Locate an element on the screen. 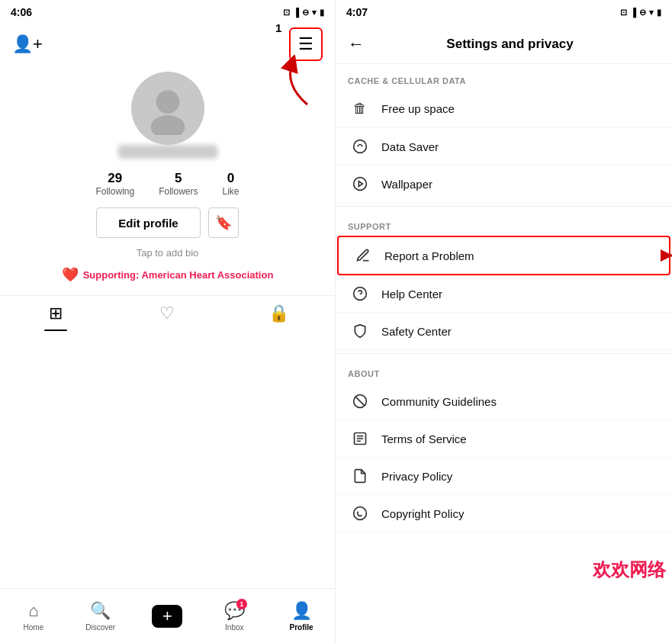 The width and height of the screenshot is (672, 643). hamburger-icon: ☰ is located at coordinates (306, 44).